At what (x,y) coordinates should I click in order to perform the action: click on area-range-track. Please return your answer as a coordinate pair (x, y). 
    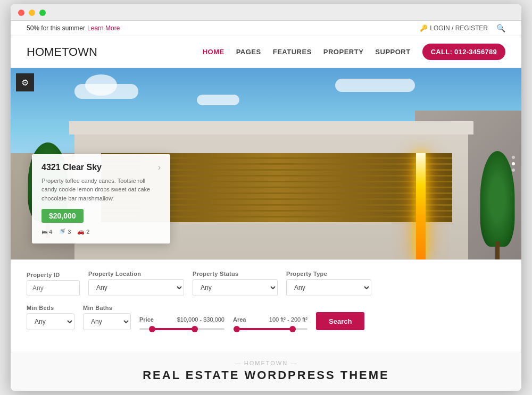
    Looking at the image, I should click on (270, 329).